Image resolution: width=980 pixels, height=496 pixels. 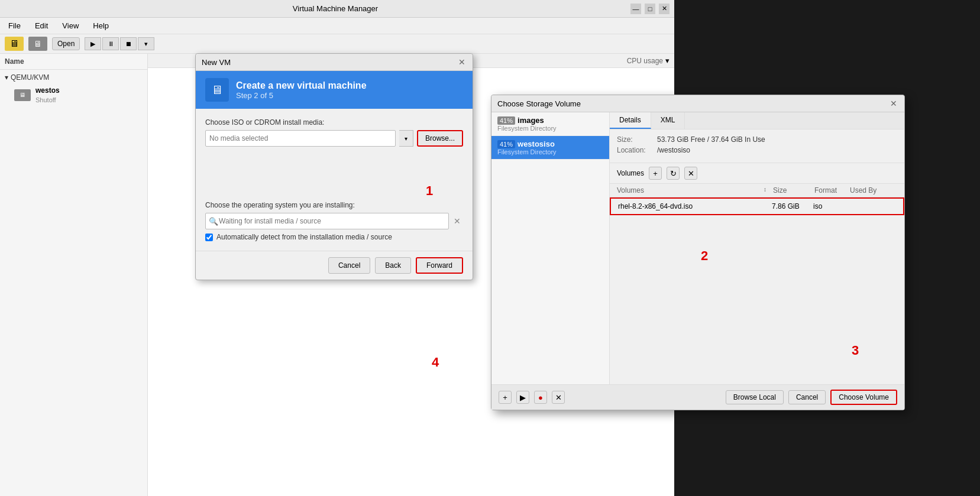 I want to click on storage-pool-list: 41% images Filesystem Directory 41% west…, so click(x=551, y=248).